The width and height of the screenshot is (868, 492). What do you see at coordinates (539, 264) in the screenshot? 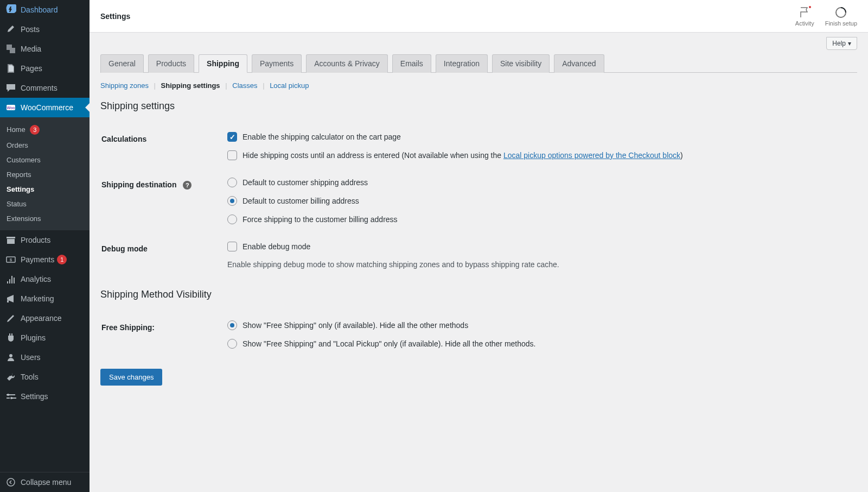
I see `debug-description: Enable shipping debug mode to show match…` at bounding box center [539, 264].